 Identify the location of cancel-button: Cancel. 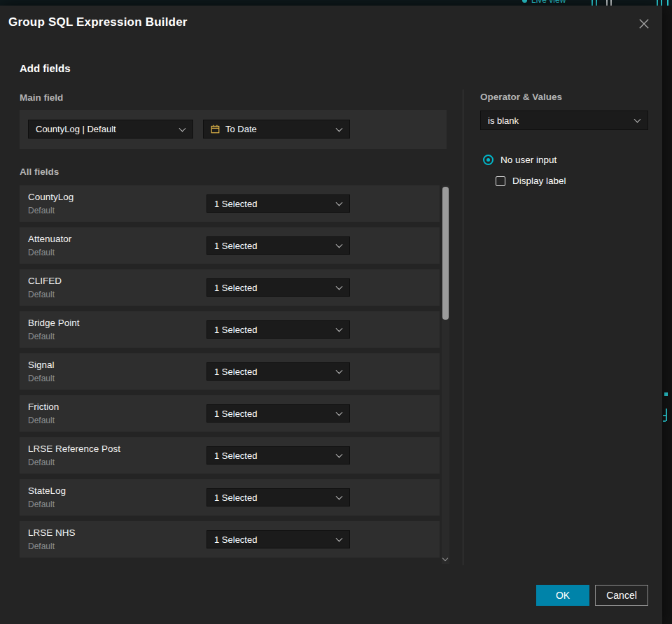
(622, 595).